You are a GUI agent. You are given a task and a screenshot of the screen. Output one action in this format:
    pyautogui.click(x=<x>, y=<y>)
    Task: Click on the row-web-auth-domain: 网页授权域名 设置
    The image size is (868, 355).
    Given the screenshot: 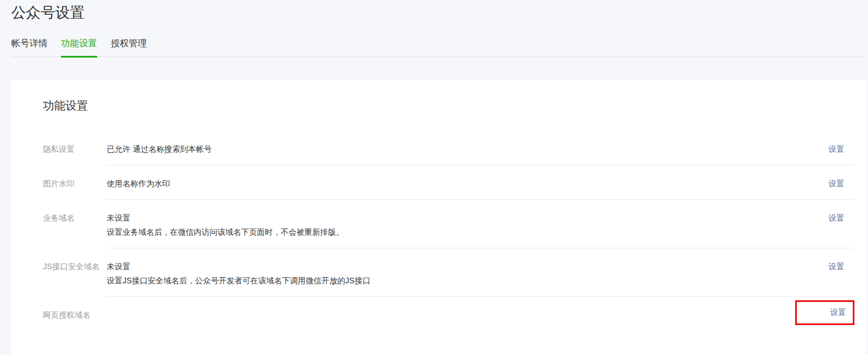 What is the action you would take?
    pyautogui.click(x=448, y=314)
    